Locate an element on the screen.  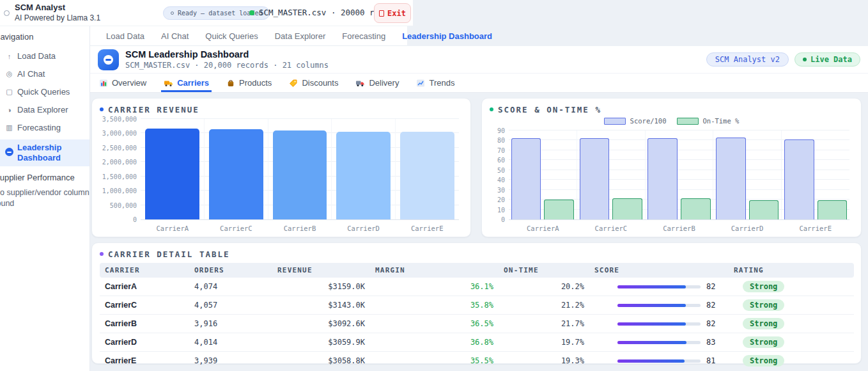
orders-cell: 4,074 is located at coordinates (231, 287).